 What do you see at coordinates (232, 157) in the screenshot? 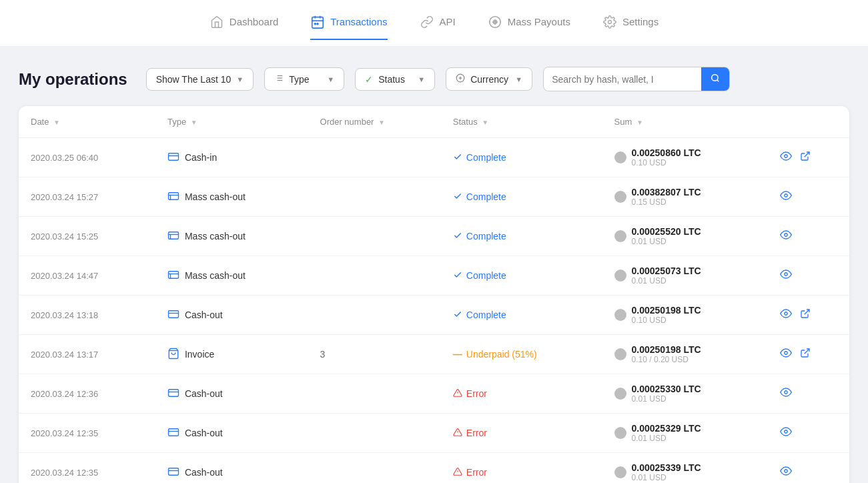
I see `cell-type: Cash-in` at bounding box center [232, 157].